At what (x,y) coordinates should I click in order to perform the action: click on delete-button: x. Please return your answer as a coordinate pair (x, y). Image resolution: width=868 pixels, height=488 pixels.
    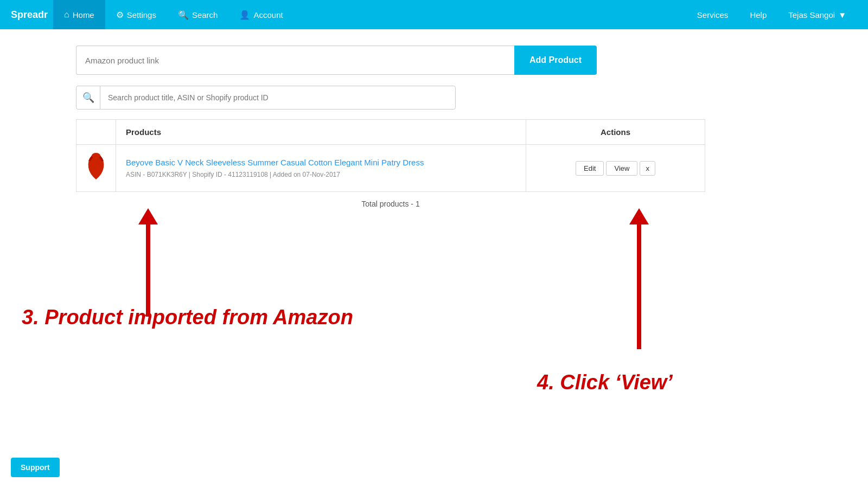
    Looking at the image, I should click on (648, 168).